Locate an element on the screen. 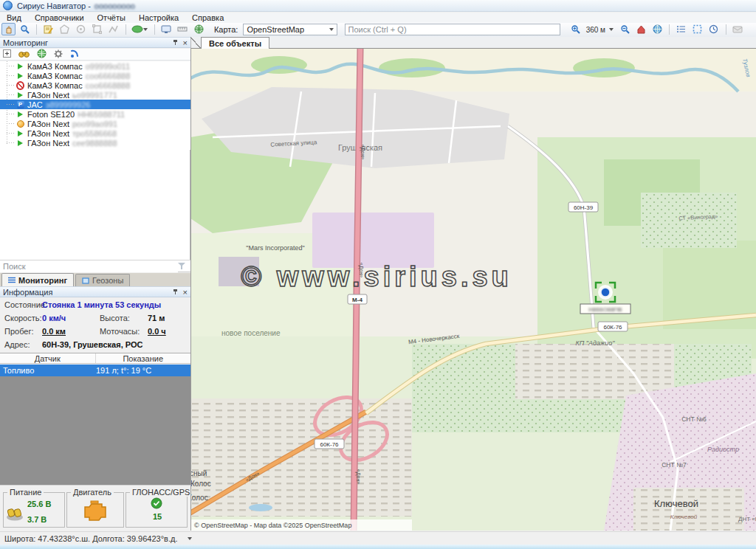 This screenshot has height=549, width=756. power-label: Питание is located at coordinates (25, 492).